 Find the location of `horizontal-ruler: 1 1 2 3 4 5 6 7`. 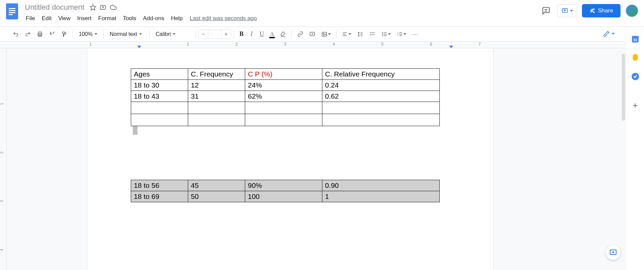

horizontal-ruler: 1 1 2 3 4 5 6 7 is located at coordinates (322, 45).